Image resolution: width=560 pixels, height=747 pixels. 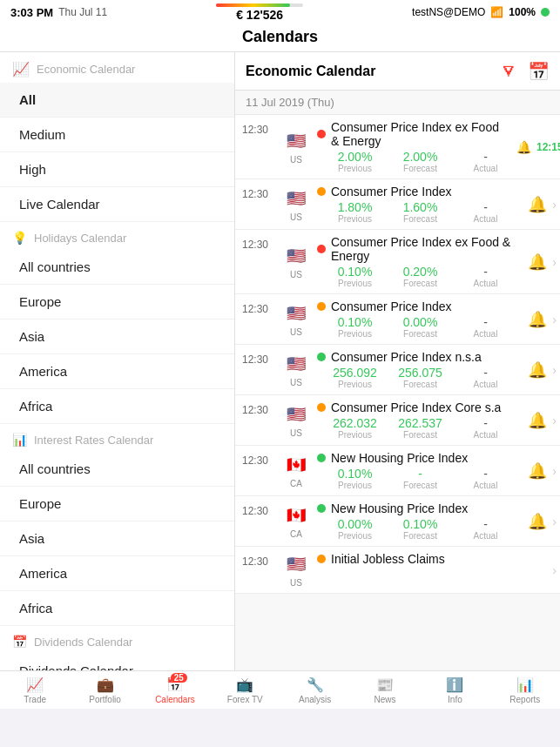 What do you see at coordinates (413, 162) in the screenshot?
I see `cal-data-row: 2.00% Previous 2.00% Forecast - Actual` at bounding box center [413, 162].